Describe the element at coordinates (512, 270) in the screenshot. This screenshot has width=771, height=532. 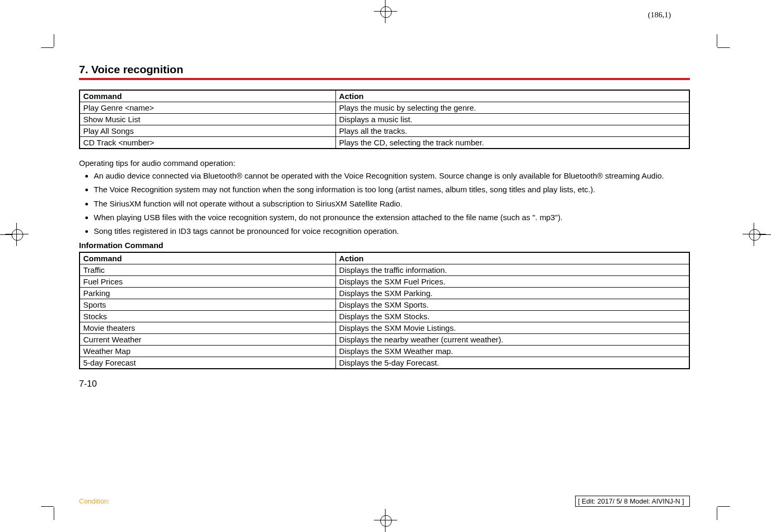
I see `action-cell: Displays the traffic information.` at that location.